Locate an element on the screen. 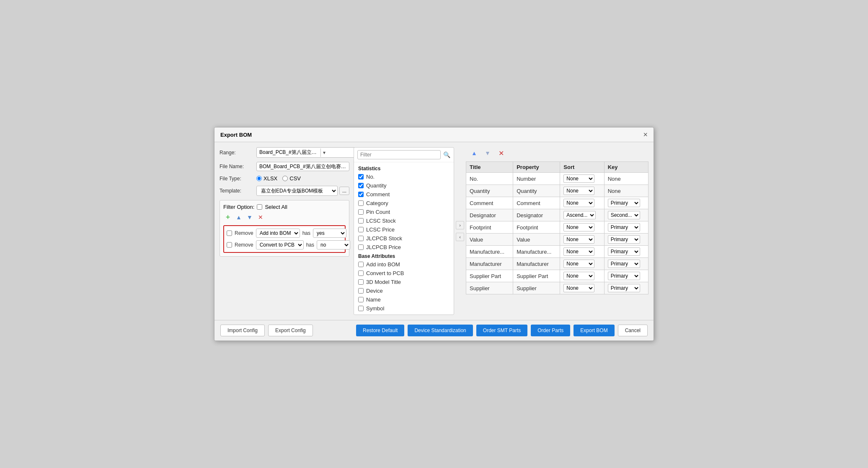 This screenshot has height=468, width=868. move-property-up-button: ▲ is located at coordinates (474, 153).